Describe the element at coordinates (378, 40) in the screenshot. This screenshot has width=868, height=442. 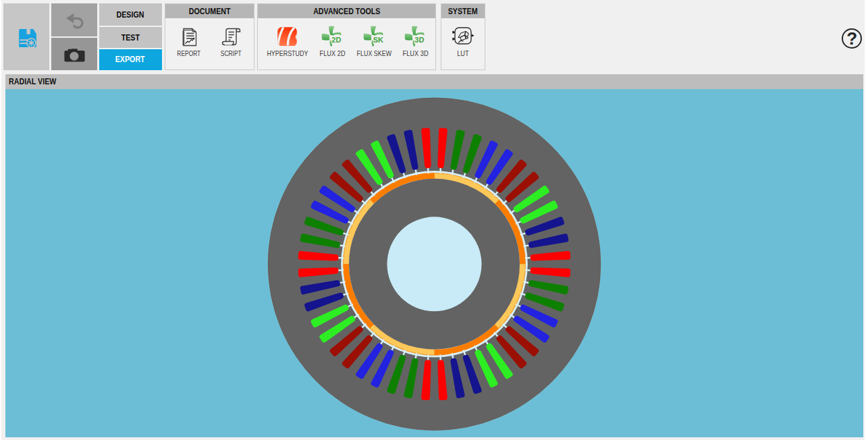
I see `svg-text: SK` at that location.